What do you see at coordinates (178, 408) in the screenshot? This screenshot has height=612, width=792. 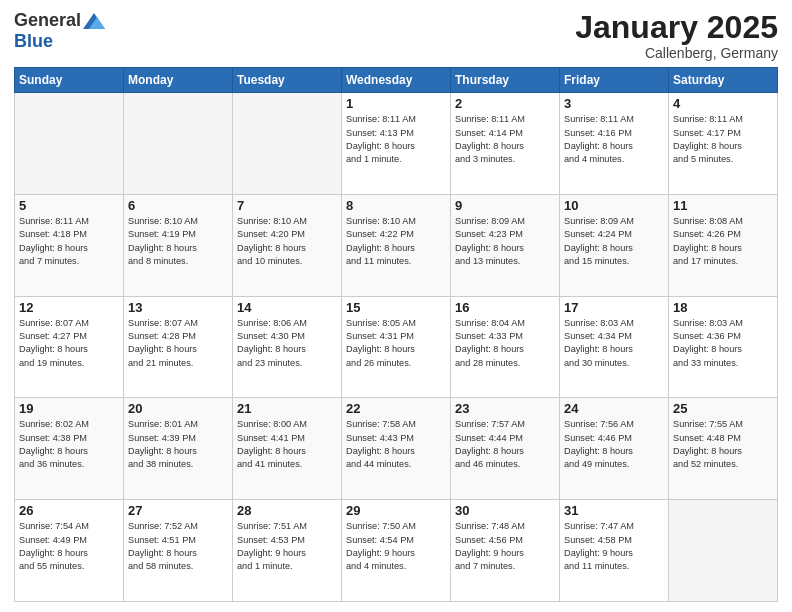 I see `day-number: 20` at bounding box center [178, 408].